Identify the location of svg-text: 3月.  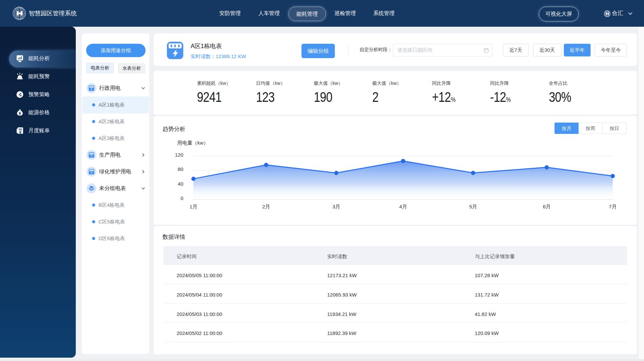
(337, 206).